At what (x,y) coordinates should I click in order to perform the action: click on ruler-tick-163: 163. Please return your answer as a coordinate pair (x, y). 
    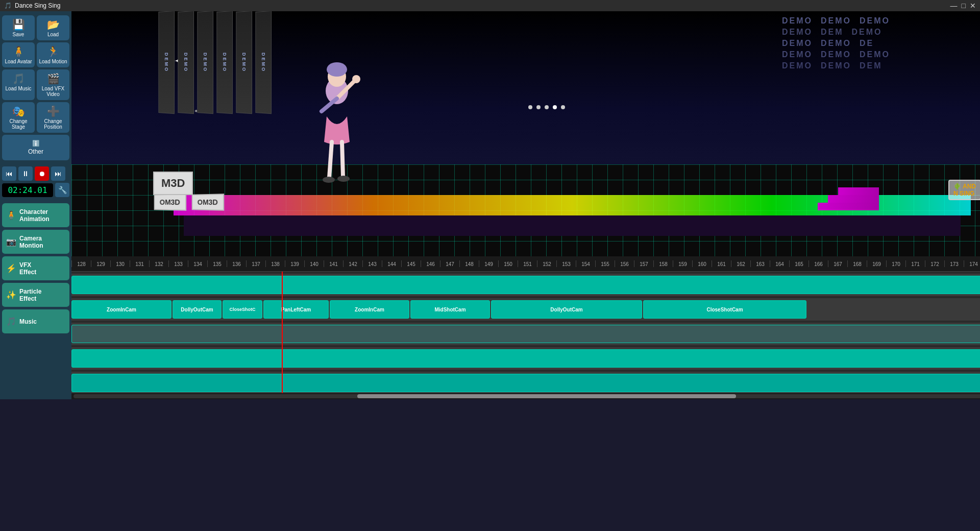
    Looking at the image, I should click on (760, 263).